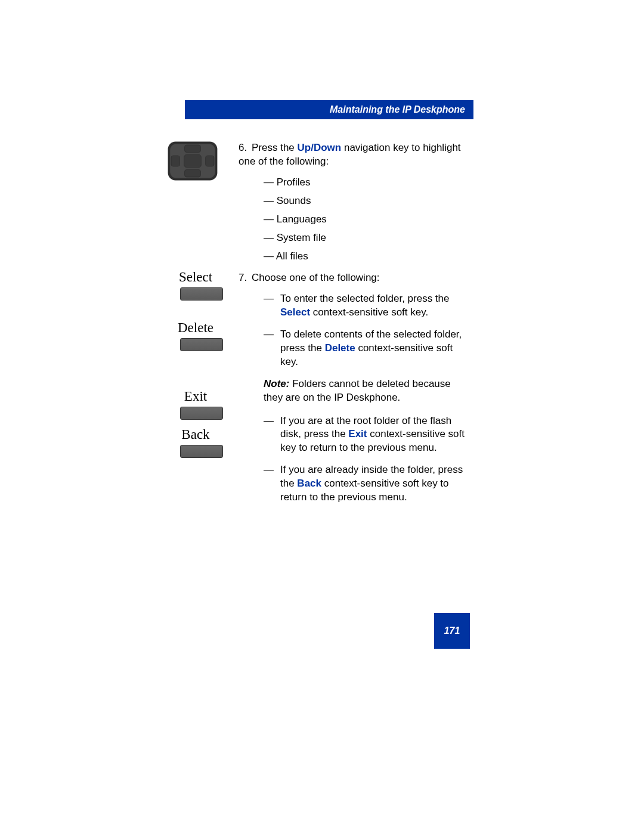  Describe the element at coordinates (364, 348) in the screenshot. I see `step7-option-delete: — To delete contents of the selected fol…` at that location.